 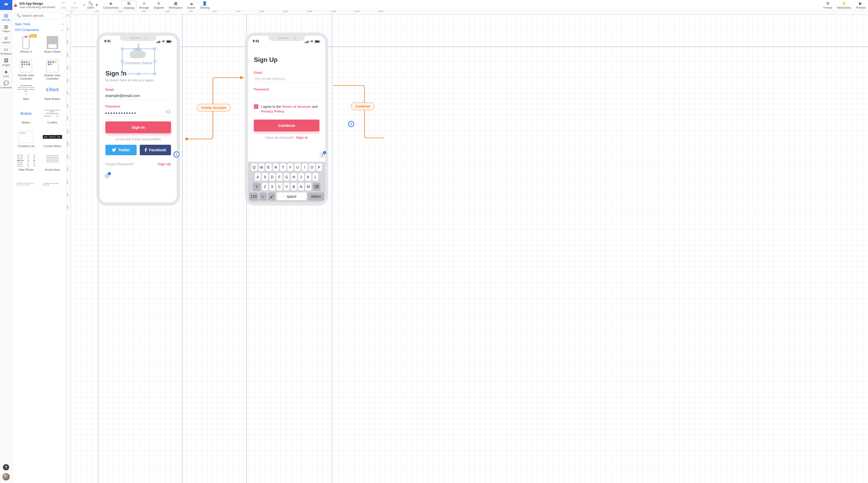 What do you see at coordinates (290, 167) in the screenshot?
I see `key-y: Y` at bounding box center [290, 167].